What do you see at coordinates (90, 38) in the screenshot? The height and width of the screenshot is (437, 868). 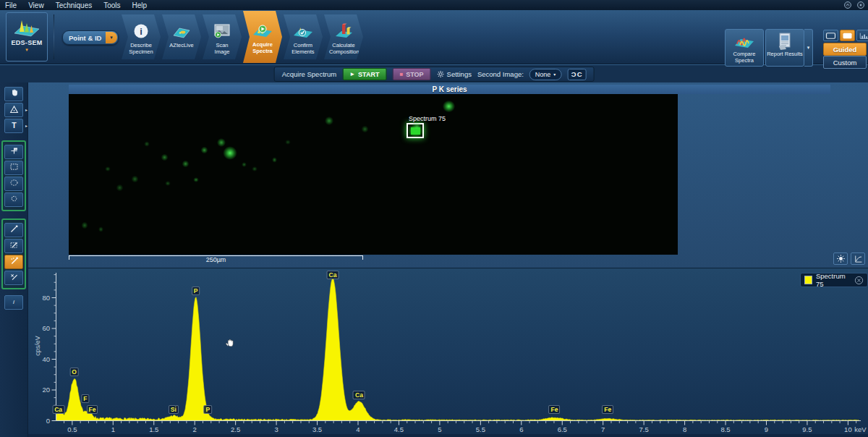 I see `mode-selector: Point & ID ▾` at bounding box center [90, 38].